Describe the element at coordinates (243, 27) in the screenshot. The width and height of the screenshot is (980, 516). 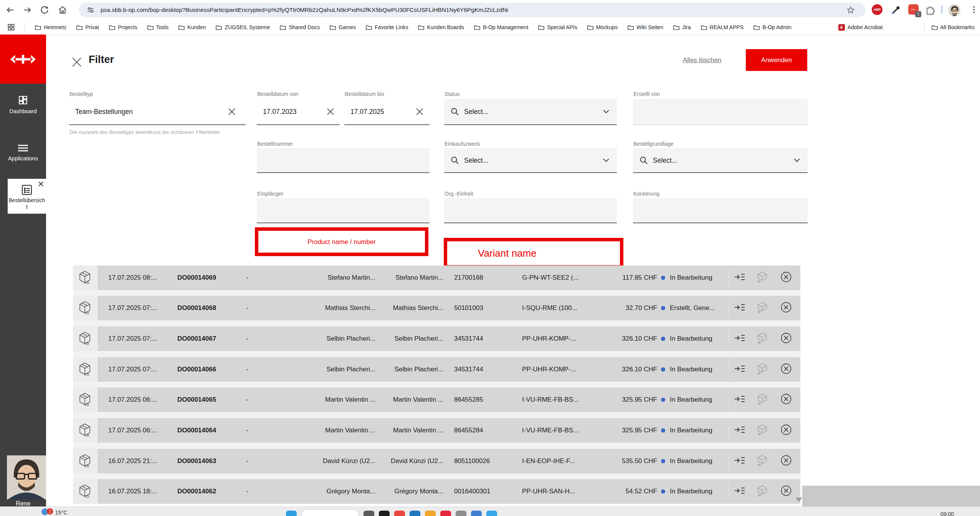
I see `bookmark-folder: ZUGSEIL Systeme` at that location.